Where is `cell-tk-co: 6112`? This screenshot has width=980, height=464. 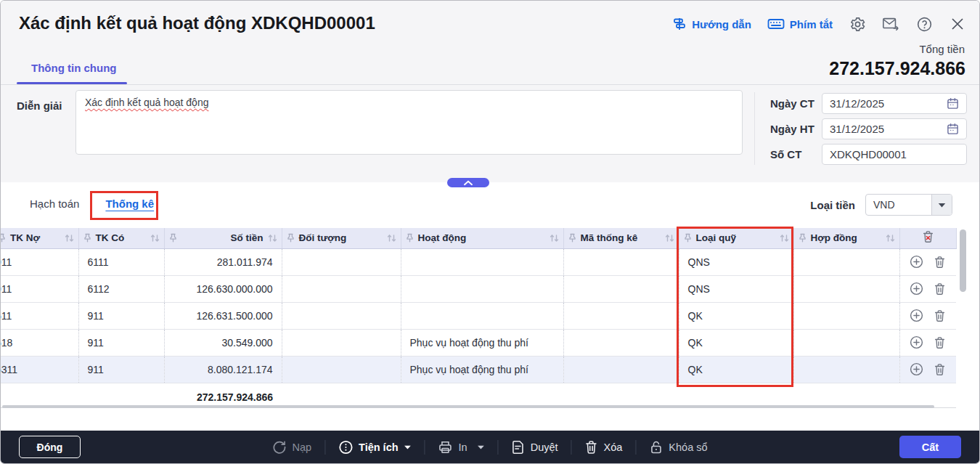
cell-tk-co: 6112 is located at coordinates (121, 289).